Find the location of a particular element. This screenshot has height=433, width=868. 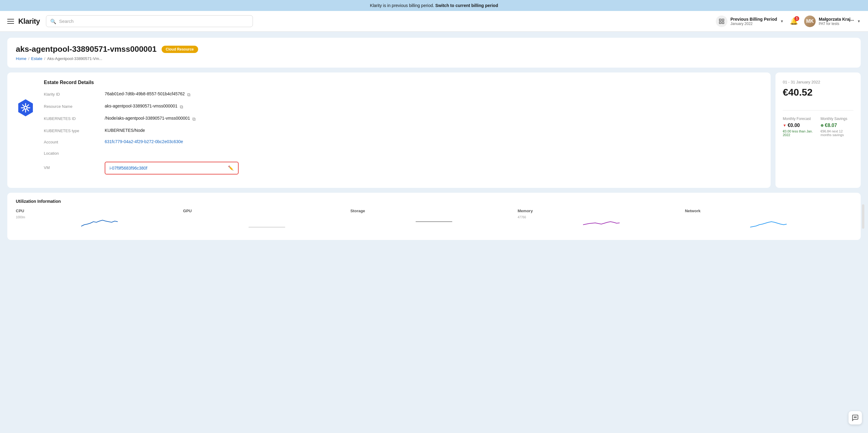

avatar-image: MK is located at coordinates (810, 21).